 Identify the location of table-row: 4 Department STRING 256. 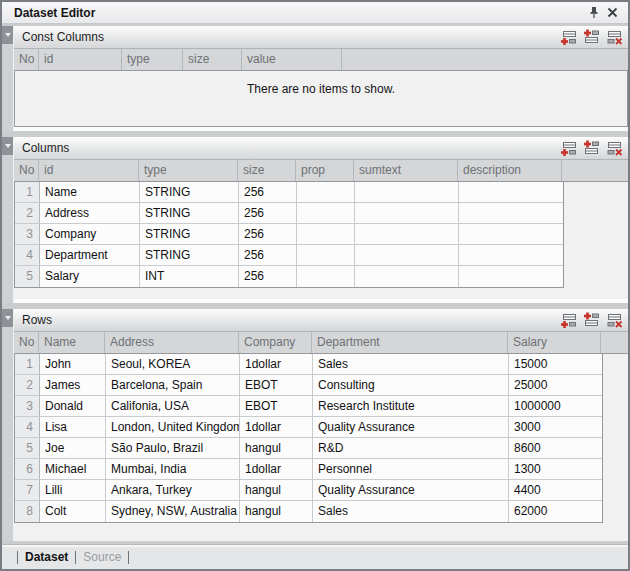
(289, 256).